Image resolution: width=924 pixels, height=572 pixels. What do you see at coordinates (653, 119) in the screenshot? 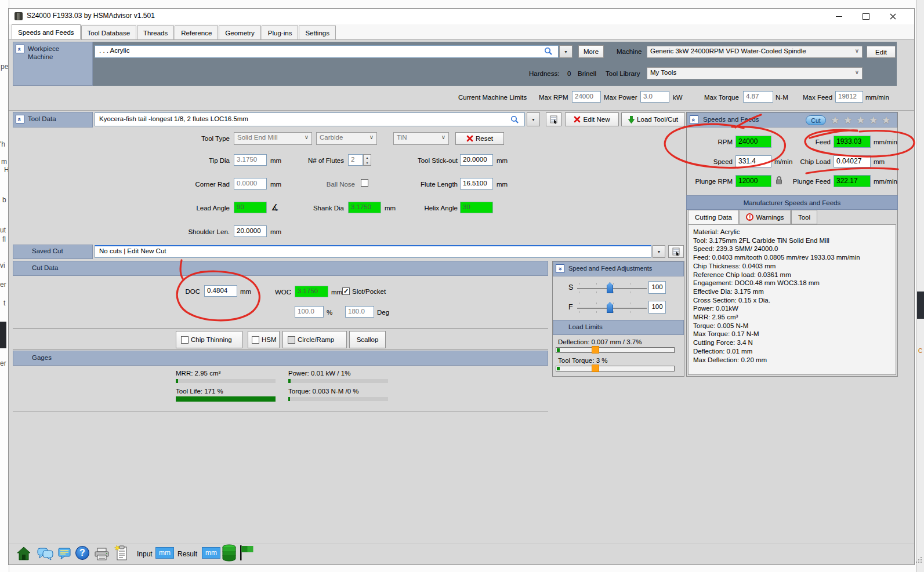
I see `load-tool-cut-button: Load Tool/Cut` at bounding box center [653, 119].